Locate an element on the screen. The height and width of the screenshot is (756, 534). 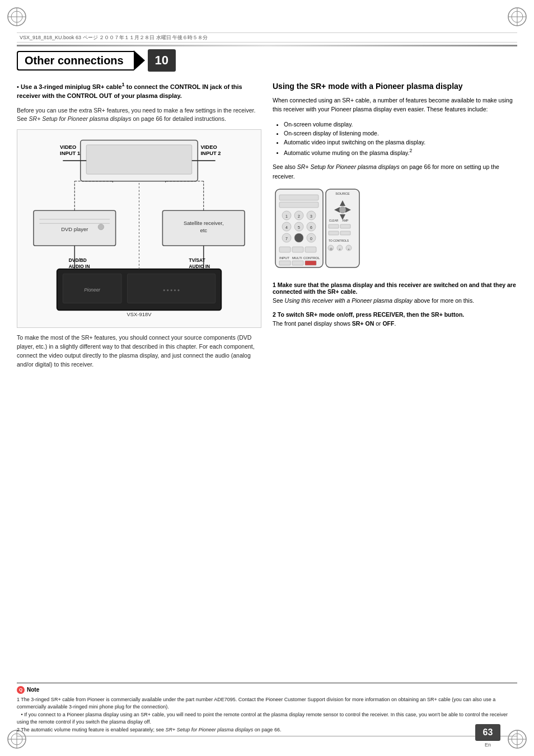
svg-text: AMP is located at coordinates (346, 220).